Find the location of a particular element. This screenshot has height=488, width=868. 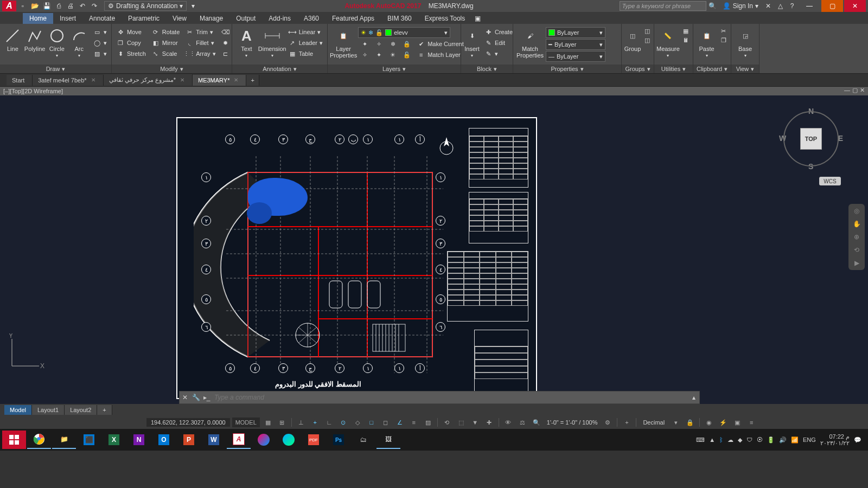

exchange-icon: ✕ is located at coordinates (768, 6).